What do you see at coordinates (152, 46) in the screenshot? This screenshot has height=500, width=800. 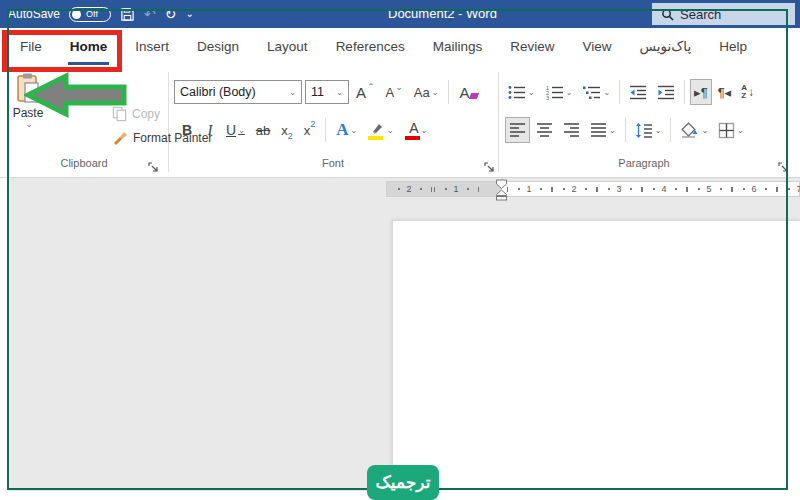 I see `tab-label: Insert` at bounding box center [152, 46].